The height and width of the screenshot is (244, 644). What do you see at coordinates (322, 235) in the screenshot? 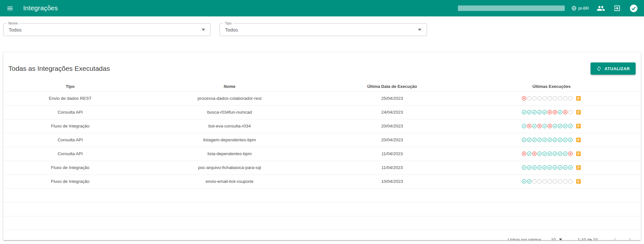
I see `pagination-bar: Linhas por página: 10 1-10 de 10` at bounding box center [322, 235].